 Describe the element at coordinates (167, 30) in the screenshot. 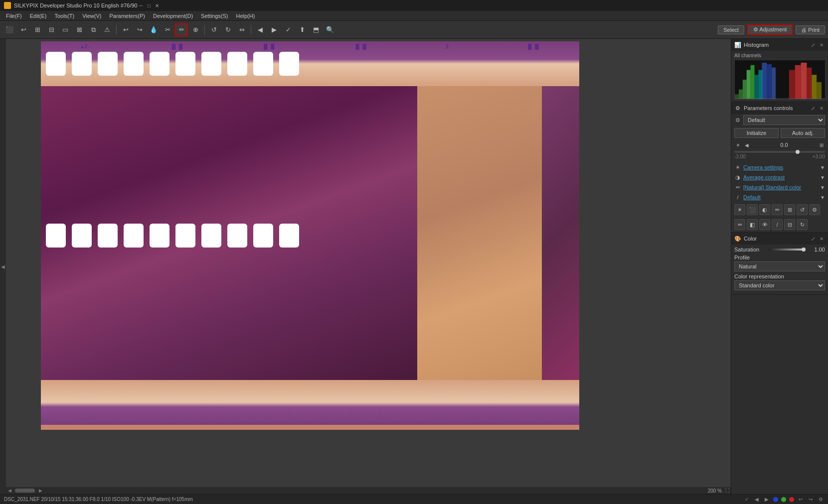

I see `tb-crop-button: ✂` at that location.